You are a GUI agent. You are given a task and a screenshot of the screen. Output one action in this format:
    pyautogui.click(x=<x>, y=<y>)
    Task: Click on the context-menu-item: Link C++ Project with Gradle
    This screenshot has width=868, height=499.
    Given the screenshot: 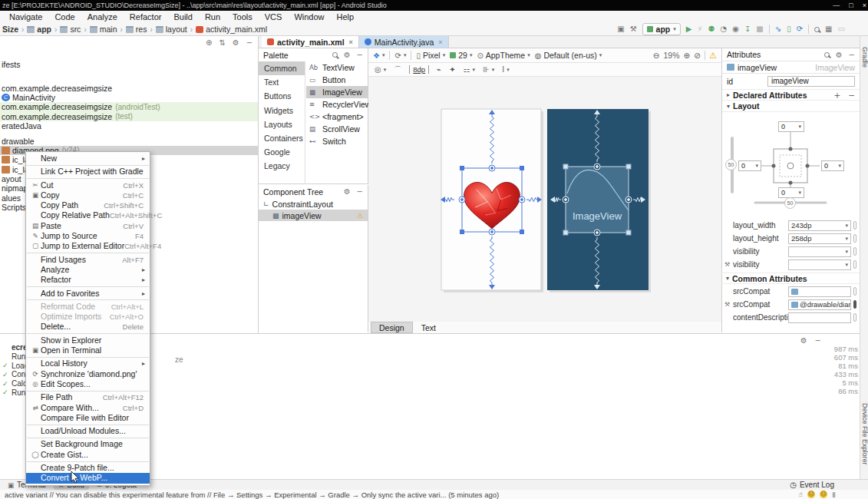 What is the action you would take?
    pyautogui.click(x=87, y=172)
    